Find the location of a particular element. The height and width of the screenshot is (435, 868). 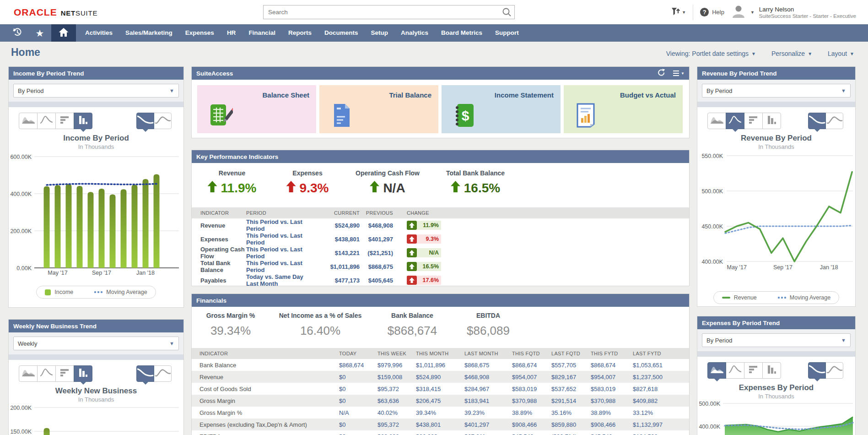

fin-value: $537,652 is located at coordinates (571, 389).